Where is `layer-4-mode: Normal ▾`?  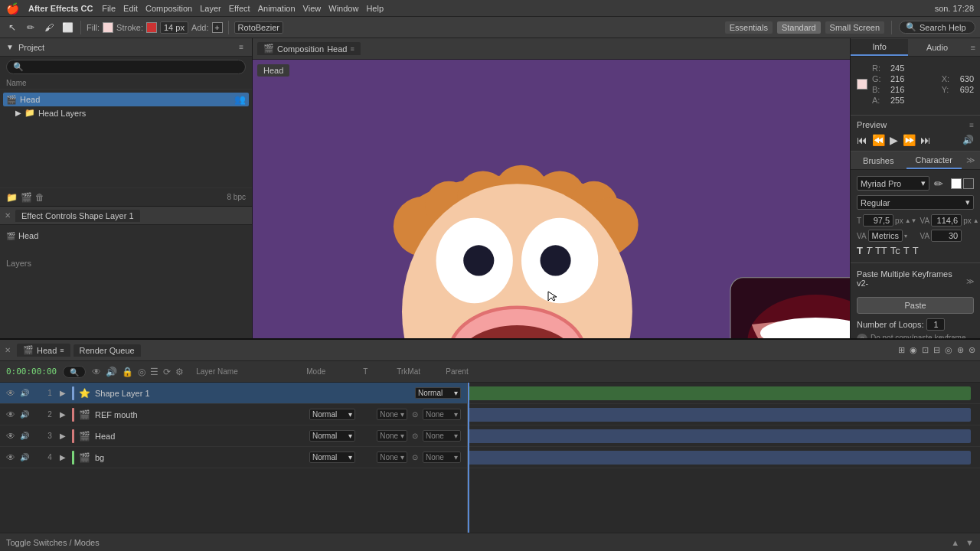
layer-4-mode: Normal ▾ is located at coordinates (332, 458).